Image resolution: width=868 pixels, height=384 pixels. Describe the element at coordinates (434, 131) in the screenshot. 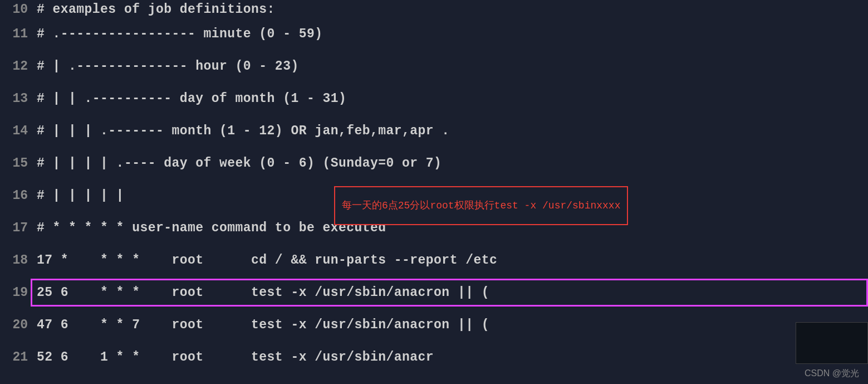

I see `line-14: 14 # | | | .------- month (1 - 12) OR ja…` at that location.